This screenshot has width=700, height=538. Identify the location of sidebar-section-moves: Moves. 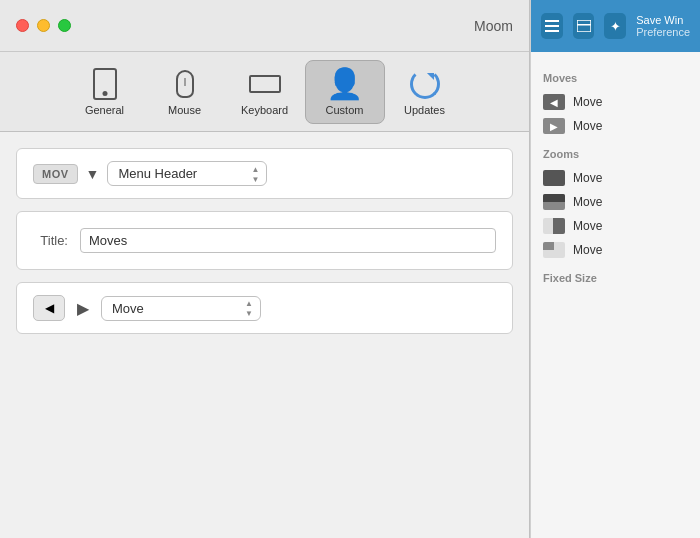
(616, 78).